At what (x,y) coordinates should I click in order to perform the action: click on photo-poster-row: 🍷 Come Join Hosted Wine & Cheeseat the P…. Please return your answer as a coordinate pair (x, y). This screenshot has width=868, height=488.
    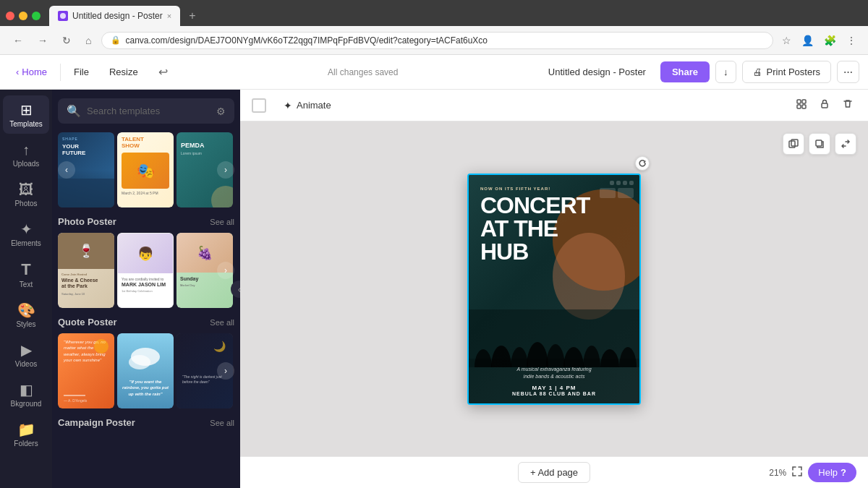
    Looking at the image, I should click on (146, 270).